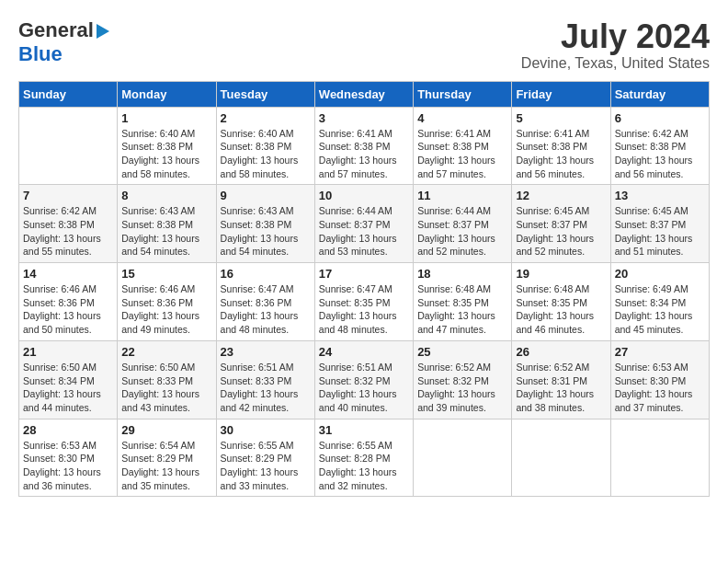  Describe the element at coordinates (364, 351) in the screenshot. I see `day-number: 24` at that location.